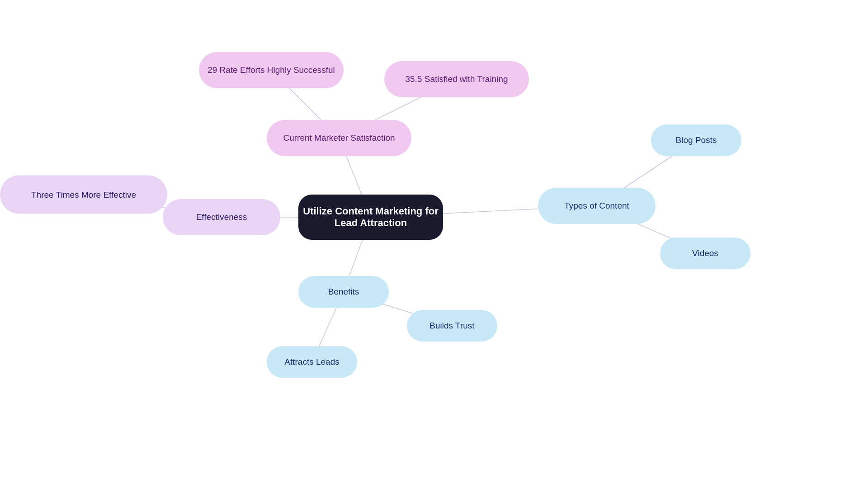 The height and width of the screenshot is (490, 868). What do you see at coordinates (371, 217) in the screenshot?
I see `central-node: Utilize Content Marketing for Lead Attra…` at bounding box center [371, 217].